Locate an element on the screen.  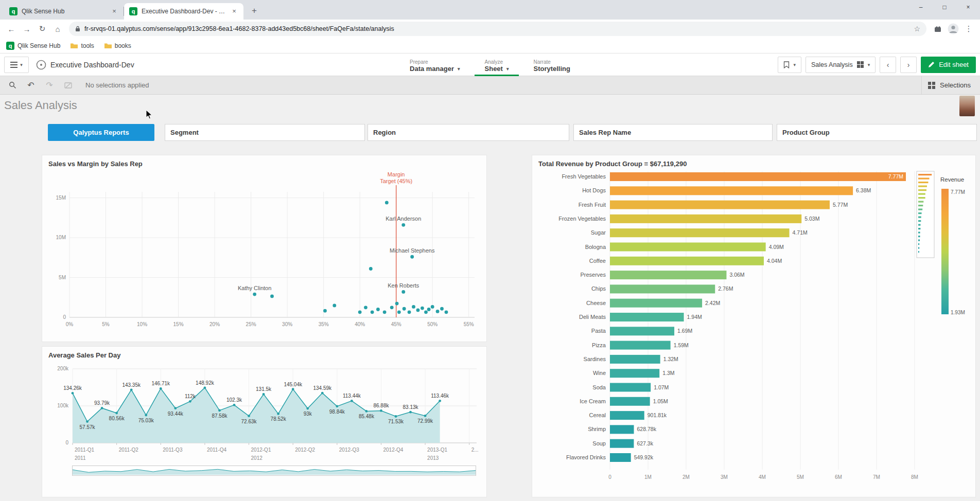
bookmark-item-qlik-hub: q Qlik Sense Hub is located at coordinates (33, 46).